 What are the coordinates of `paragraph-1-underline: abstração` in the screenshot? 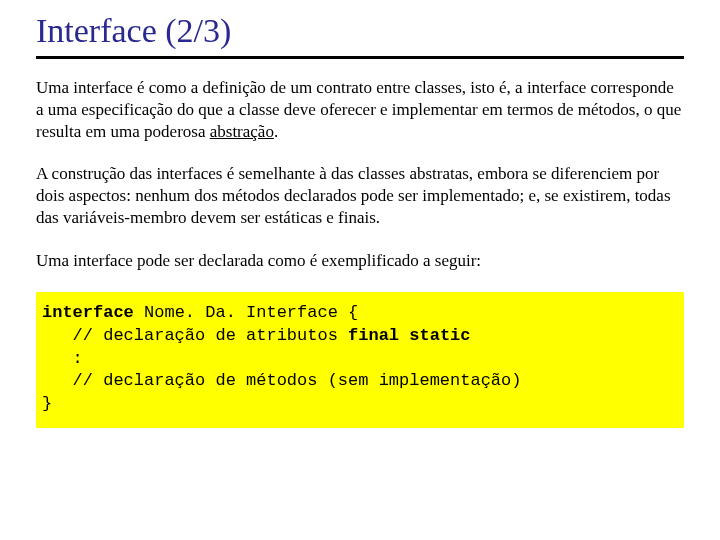 It's located at (242, 132).